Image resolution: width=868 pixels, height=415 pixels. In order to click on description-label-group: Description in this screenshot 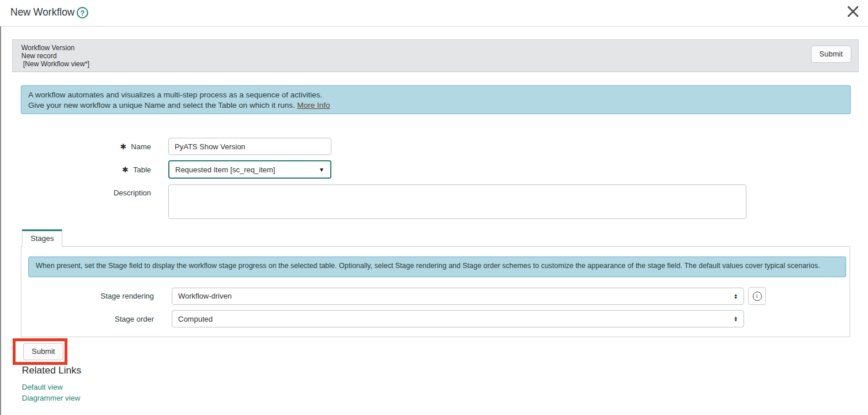, I will do `click(76, 191)`.